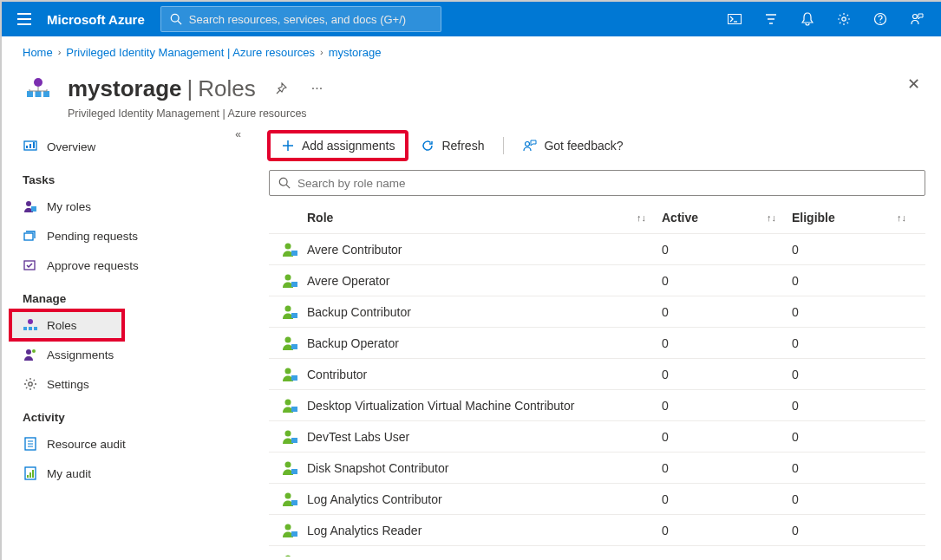  What do you see at coordinates (472, 117) in the screenshot?
I see `page-subtitle: Privileged Identity Management | Azure r…` at bounding box center [472, 117].